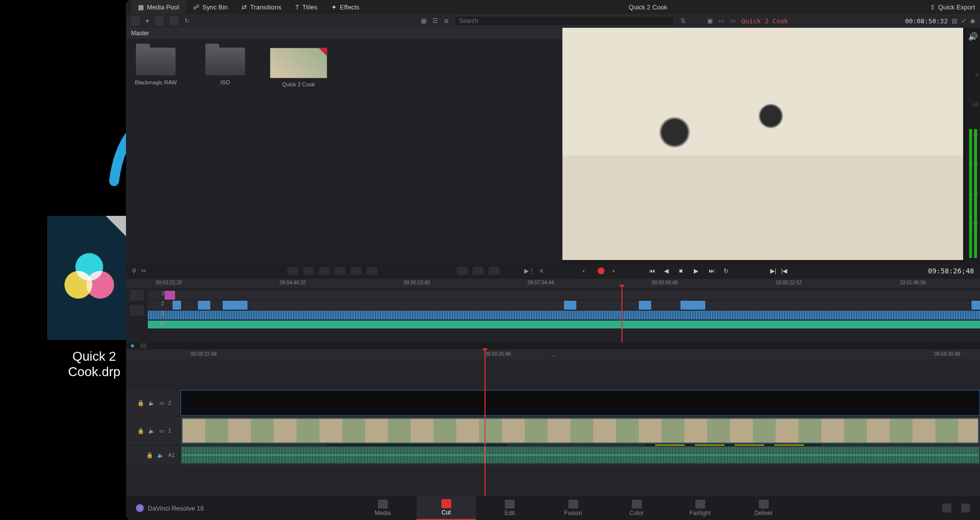 The height and width of the screenshot is (520, 980). What do you see at coordinates (340, 271) in the screenshot?
I see `close-up-icon` at bounding box center [340, 271].